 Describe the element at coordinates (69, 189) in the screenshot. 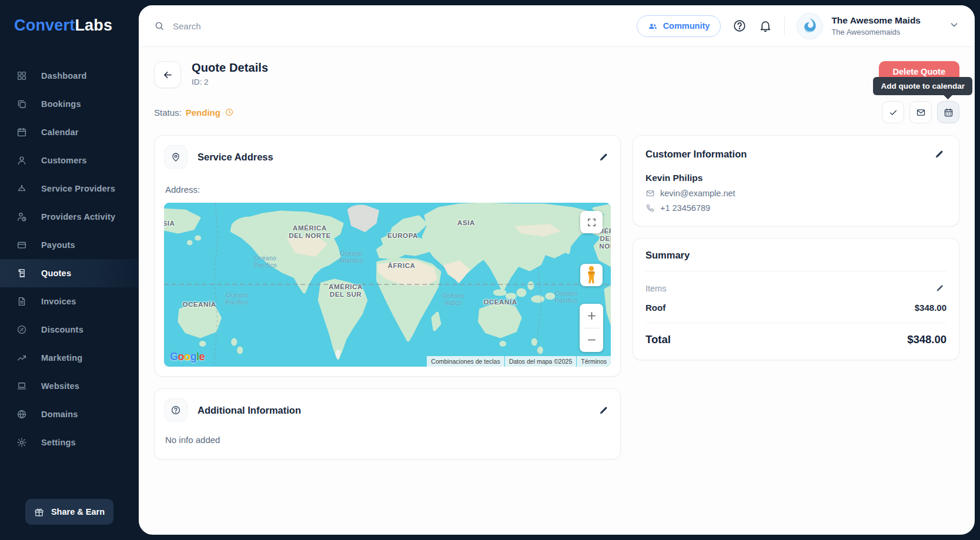

I see `sidebar-item-service-providers: Service Providers` at that location.